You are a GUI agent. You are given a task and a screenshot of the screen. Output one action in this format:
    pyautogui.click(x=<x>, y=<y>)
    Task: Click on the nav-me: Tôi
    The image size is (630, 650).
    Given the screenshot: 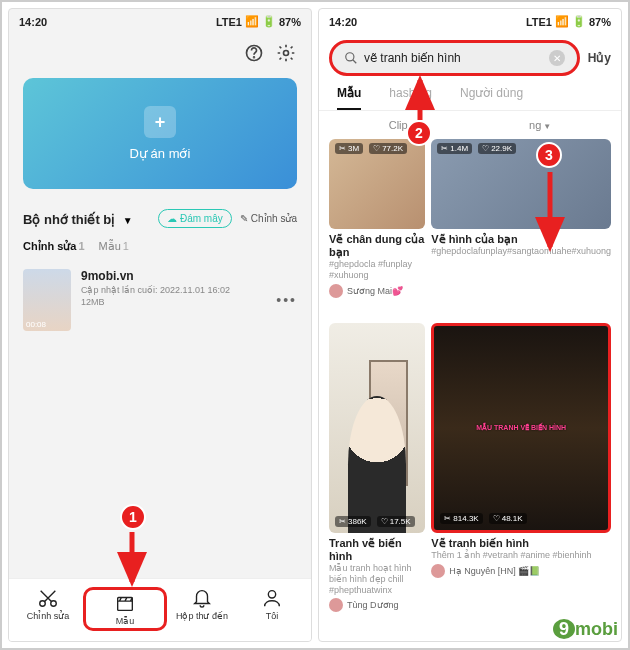 What is the action you would take?
    pyautogui.click(x=272, y=609)
    